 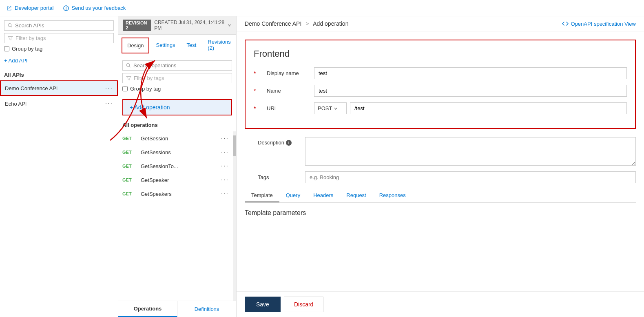 What do you see at coordinates (225, 152) in the screenshot?
I see `operation-menu-get-sessions: ···` at bounding box center [225, 152].